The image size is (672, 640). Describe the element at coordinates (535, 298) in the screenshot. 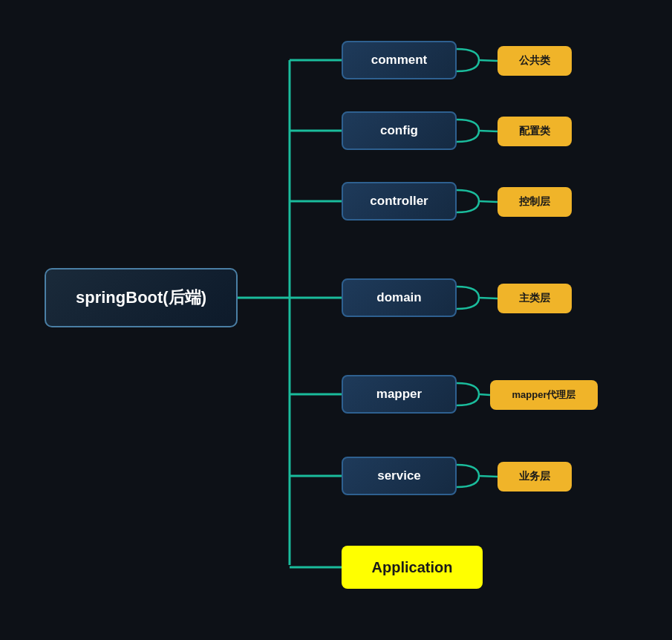

I see `leaf-domain-label: 主类层` at that location.